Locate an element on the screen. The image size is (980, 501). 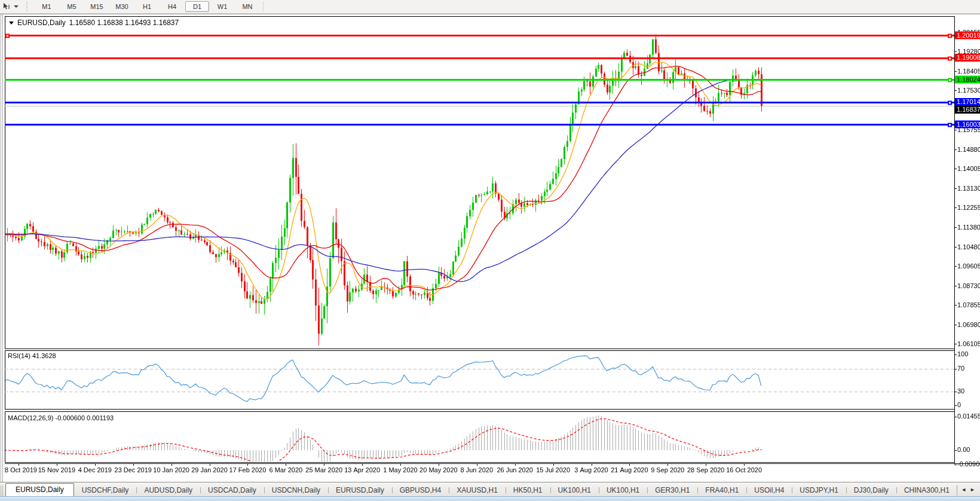
cursor-tool-dropdown-icon is located at coordinates (16, 7).